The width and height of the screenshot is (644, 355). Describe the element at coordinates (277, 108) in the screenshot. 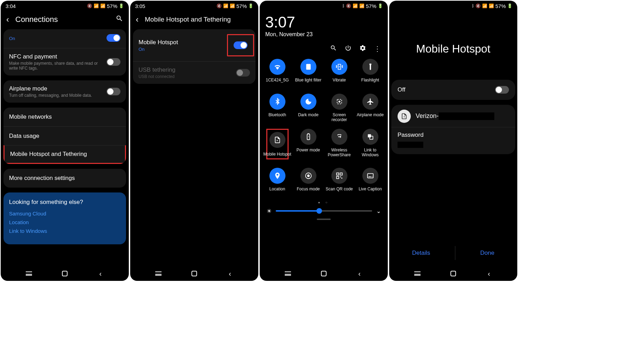

I see `qs-tile-bluetooth: Bluetooth` at that location.